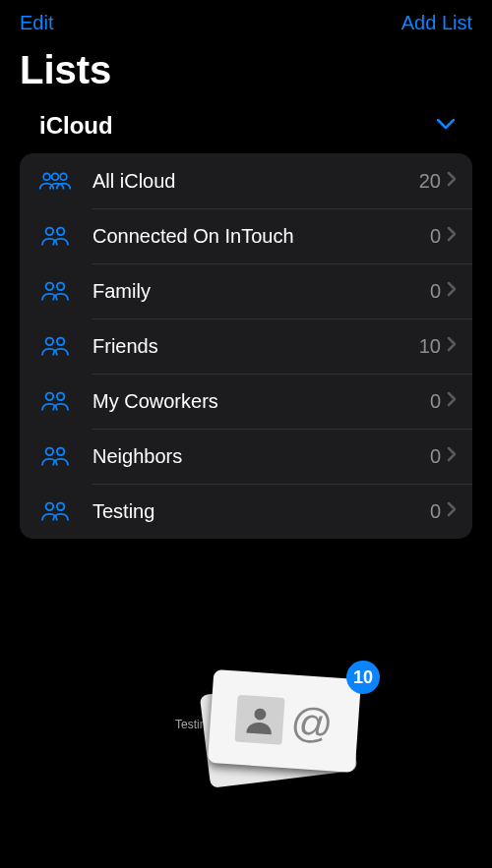 The height and width of the screenshot is (868, 492). What do you see at coordinates (256, 181) in the screenshot?
I see `list-row-label: All iCloud` at bounding box center [256, 181].